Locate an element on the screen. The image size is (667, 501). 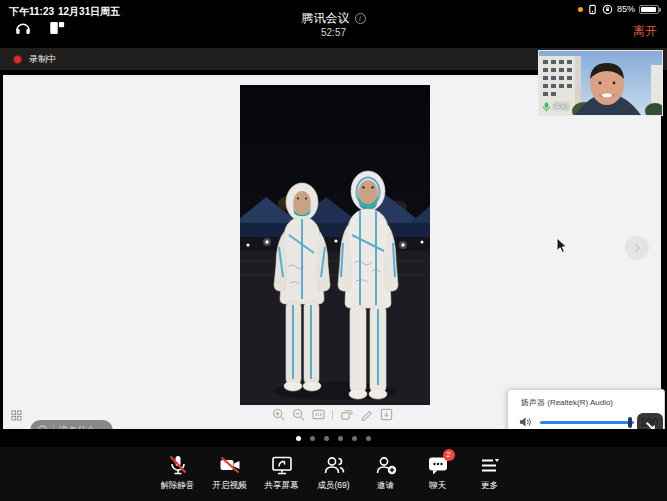
recording-dot-icon is located at coordinates (18, 60).